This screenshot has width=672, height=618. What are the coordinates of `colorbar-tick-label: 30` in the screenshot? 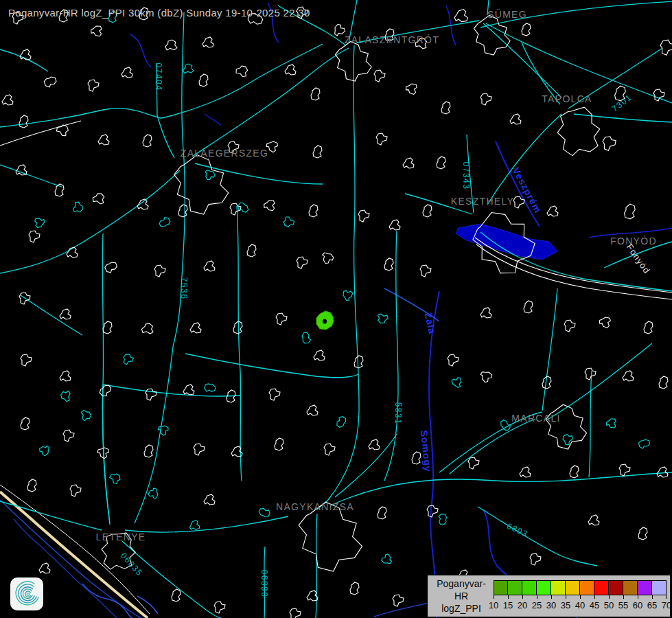 It's located at (551, 606).